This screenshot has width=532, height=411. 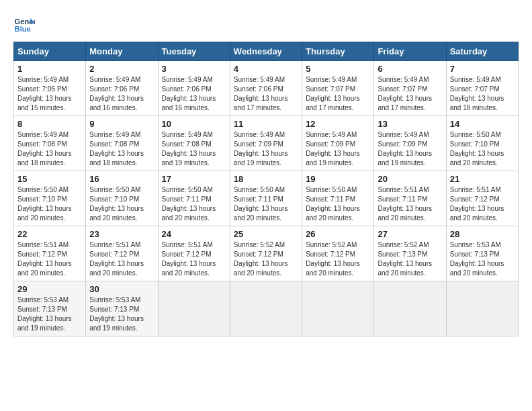 What do you see at coordinates (122, 144) in the screenshot?
I see `calendar-cell: 9 Sunrise: 5:49 AMSunset: 7:08 PMDayligh…` at bounding box center [122, 144].